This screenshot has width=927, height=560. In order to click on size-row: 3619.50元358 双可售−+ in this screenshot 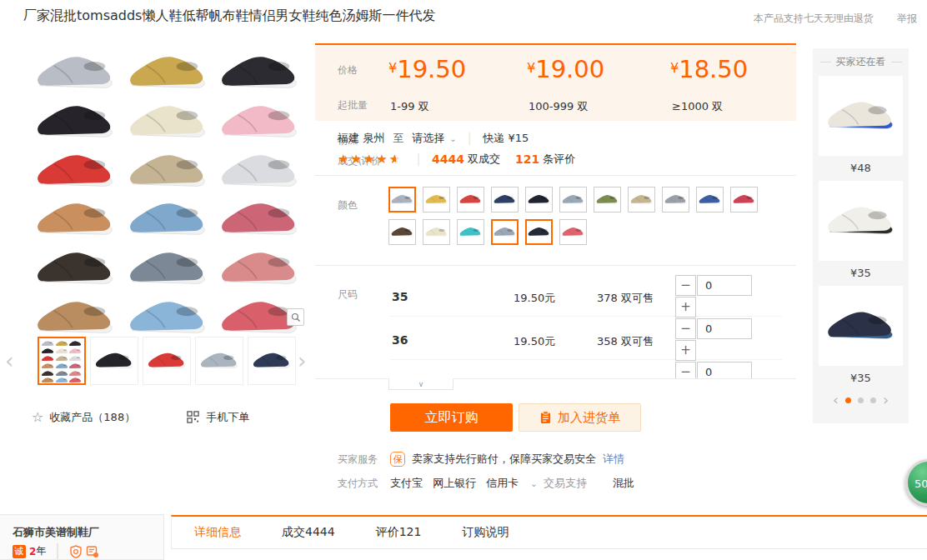, I will do `click(586, 338)`.